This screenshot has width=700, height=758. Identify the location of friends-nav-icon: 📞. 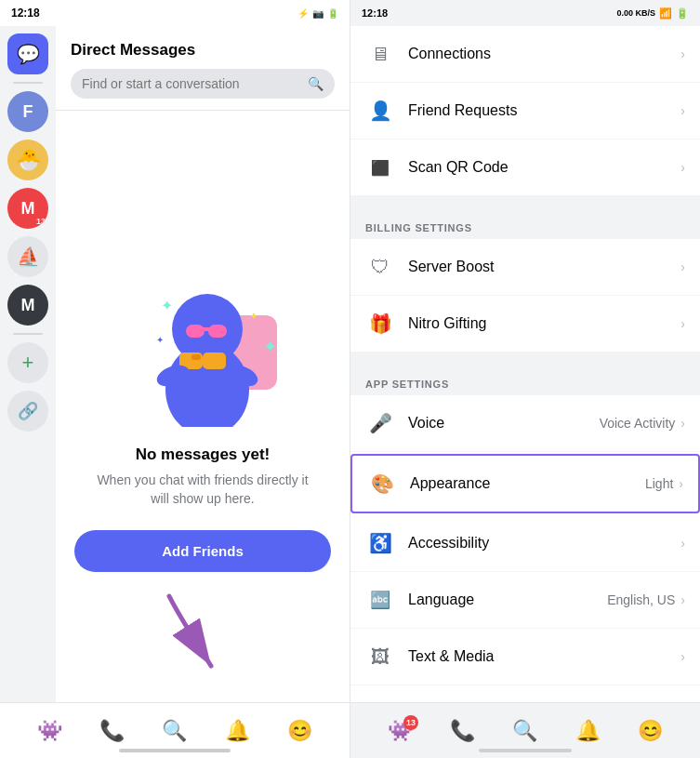
(112, 731).